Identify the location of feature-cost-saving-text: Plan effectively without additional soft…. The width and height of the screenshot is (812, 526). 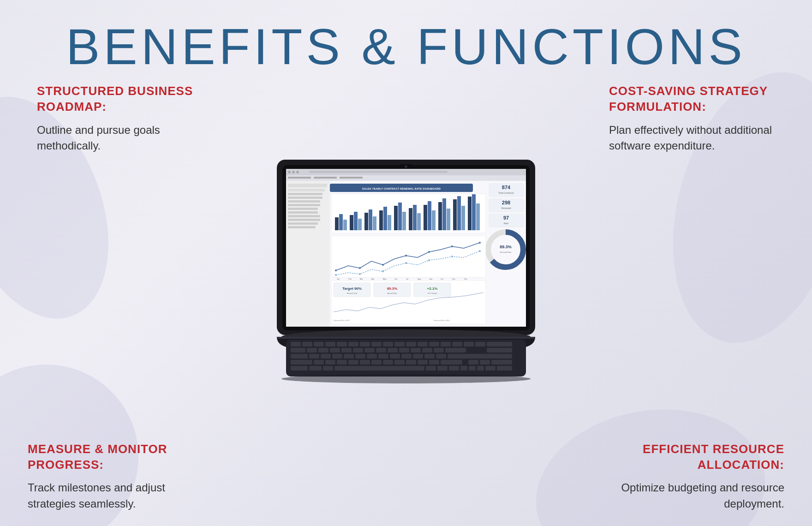
(697, 138).